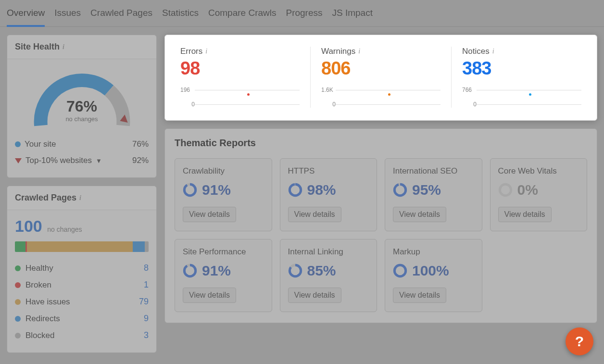  What do you see at coordinates (339, 51) in the screenshot?
I see `warnings-label: Warnings` at bounding box center [339, 51].